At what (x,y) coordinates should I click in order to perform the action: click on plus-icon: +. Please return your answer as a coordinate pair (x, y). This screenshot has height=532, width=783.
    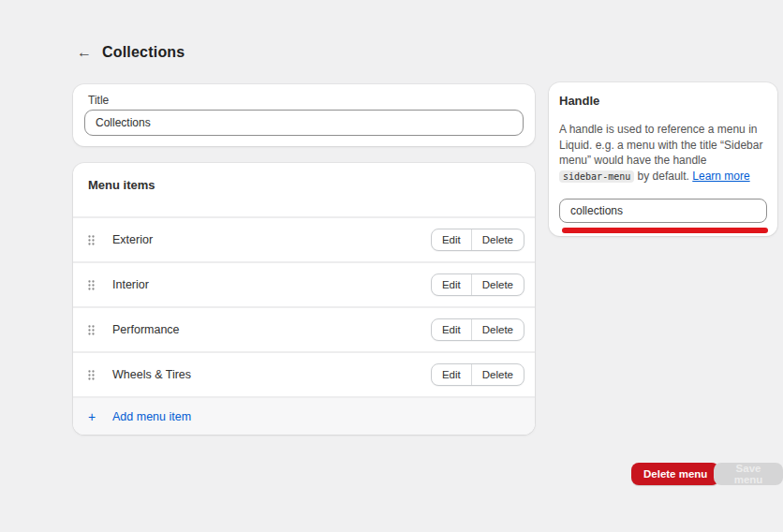
    Looking at the image, I should click on (100, 417).